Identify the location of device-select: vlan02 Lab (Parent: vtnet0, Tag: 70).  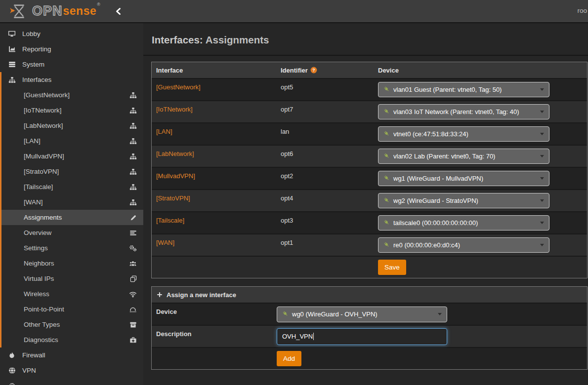
(463, 156).